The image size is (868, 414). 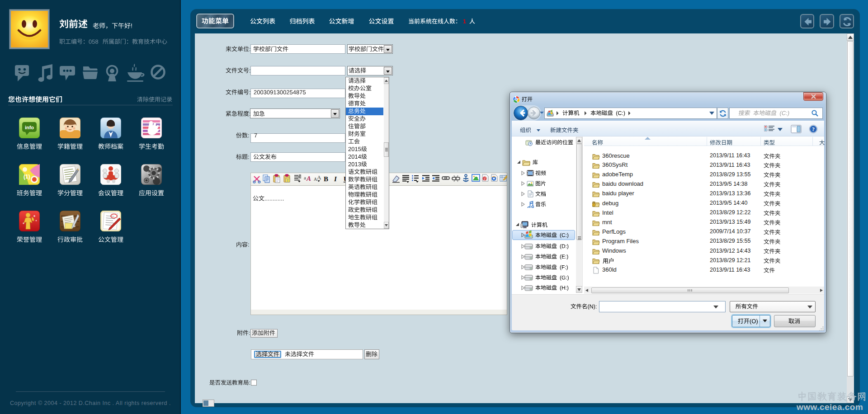 I want to click on svg-text: a, so click(x=305, y=178).